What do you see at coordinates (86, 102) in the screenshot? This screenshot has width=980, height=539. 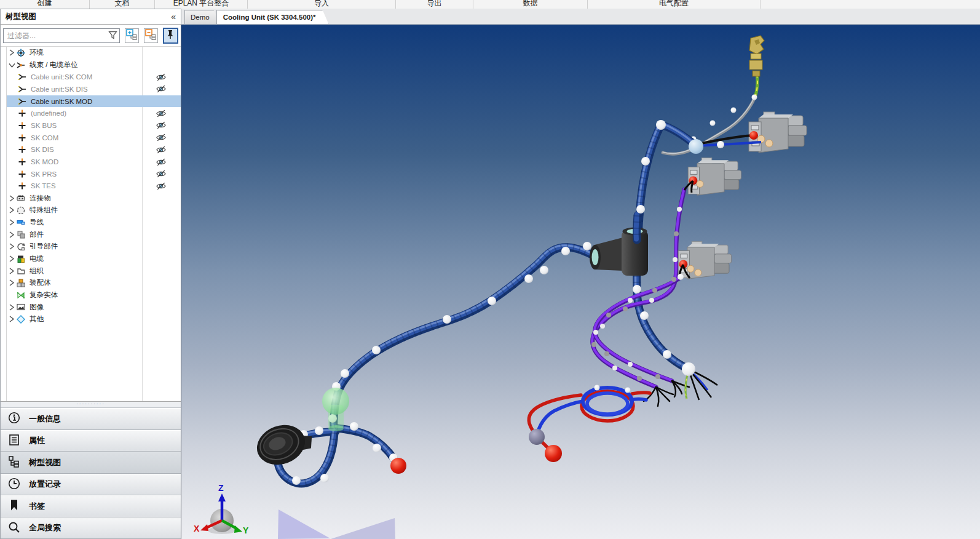 I see `tree-item-label: Cable unit:SK MOD` at bounding box center [86, 102].